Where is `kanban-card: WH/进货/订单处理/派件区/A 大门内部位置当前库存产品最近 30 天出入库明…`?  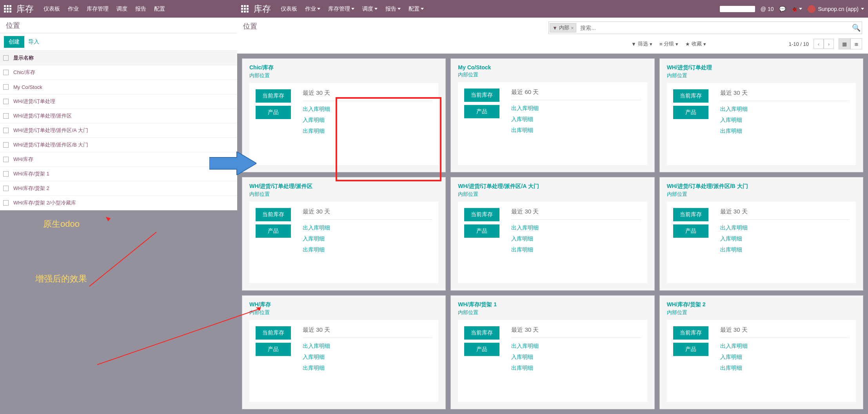
kanban-card: WH/进货/订单处理/派件区/A 大门内部位置当前库存产品最近 30 天出入库明… is located at coordinates (552, 234).